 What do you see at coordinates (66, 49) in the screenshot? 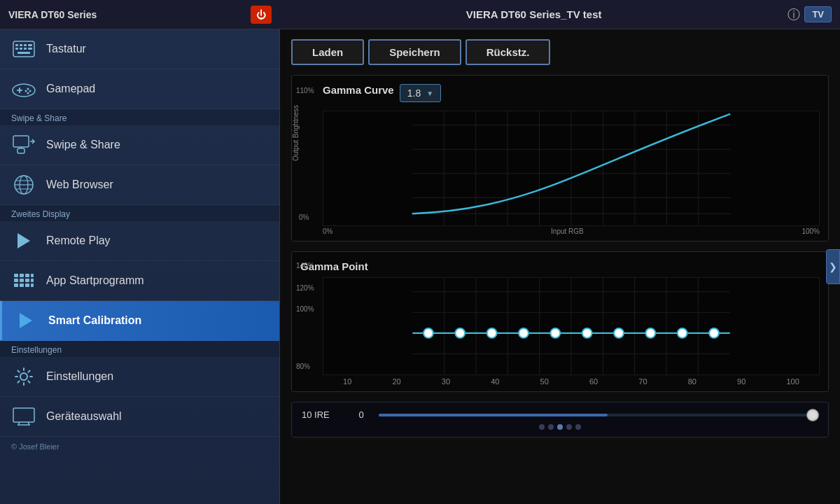
I see `sidebar-label-tastatur: Tastatur` at bounding box center [66, 49].